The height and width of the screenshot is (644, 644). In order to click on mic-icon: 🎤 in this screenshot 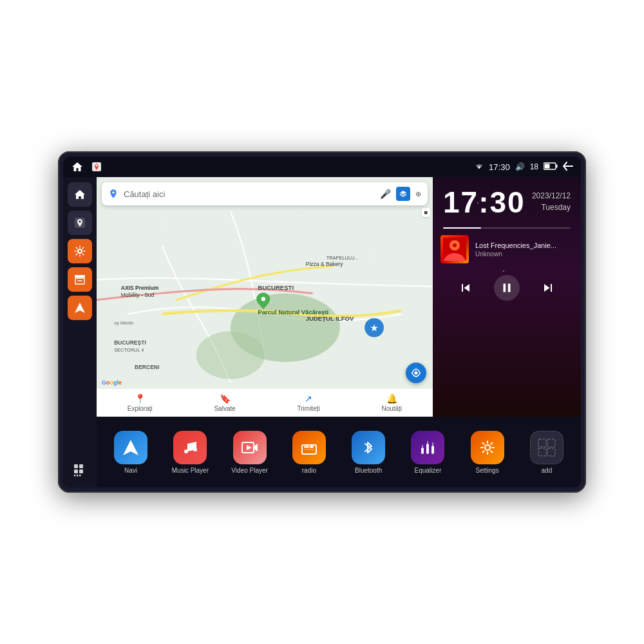, I will do `click(385, 194)`.